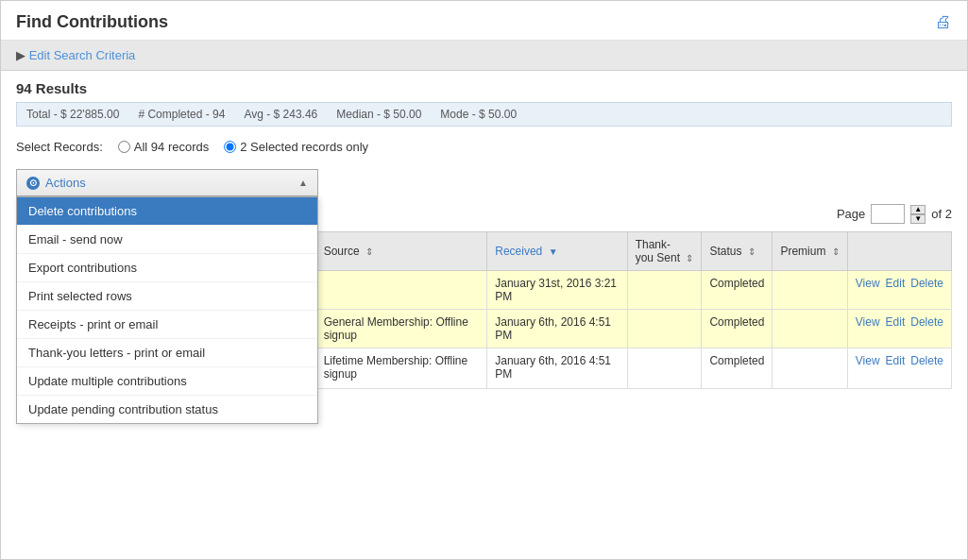 This screenshot has height=560, width=968. What do you see at coordinates (167, 353) in the screenshot?
I see `dropdown-item-thankyou: Thank-you letters - print or email` at bounding box center [167, 353].